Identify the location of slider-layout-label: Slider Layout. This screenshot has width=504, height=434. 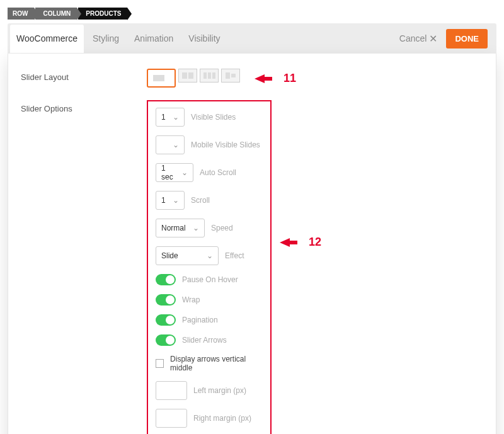
(84, 78).